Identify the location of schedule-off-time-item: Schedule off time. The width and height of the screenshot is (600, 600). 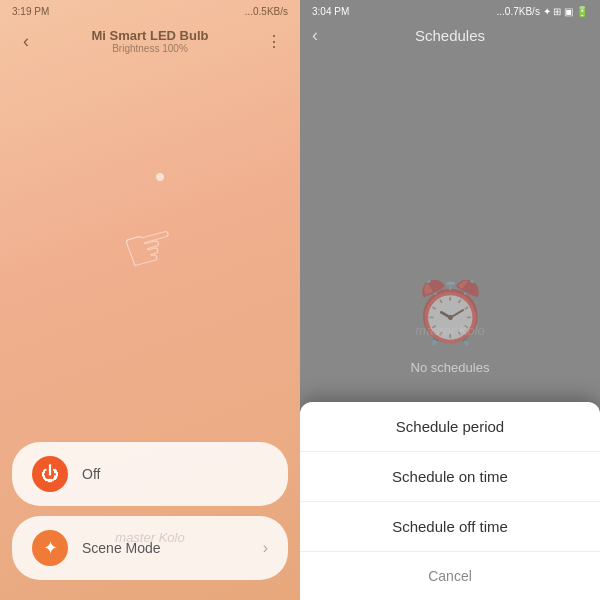
(450, 527).